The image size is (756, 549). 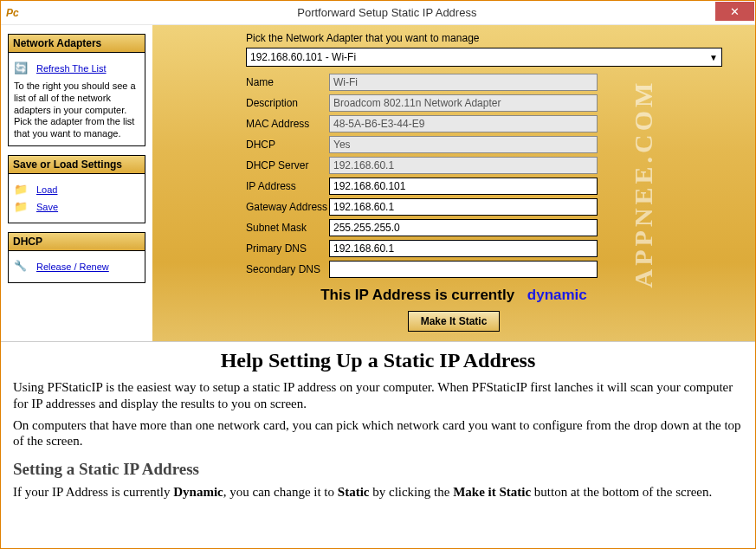 I want to click on load-icon, so click(x=23, y=190).